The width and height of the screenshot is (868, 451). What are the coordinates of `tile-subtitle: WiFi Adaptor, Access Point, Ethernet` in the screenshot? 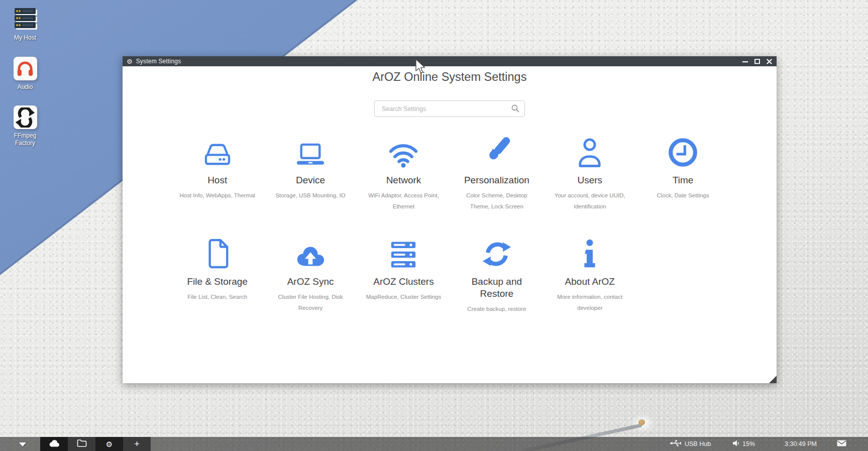 It's located at (403, 201).